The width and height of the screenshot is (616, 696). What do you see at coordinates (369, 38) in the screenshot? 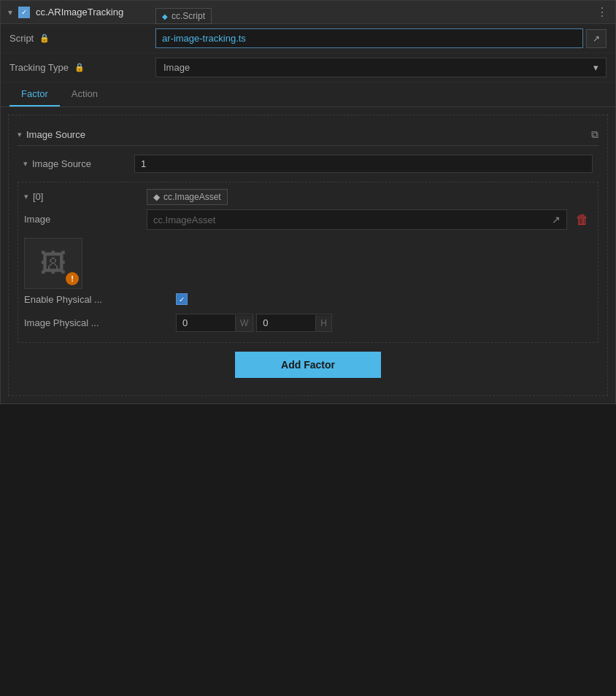
I see `script-input: ar-image-tracking.ts` at bounding box center [369, 38].